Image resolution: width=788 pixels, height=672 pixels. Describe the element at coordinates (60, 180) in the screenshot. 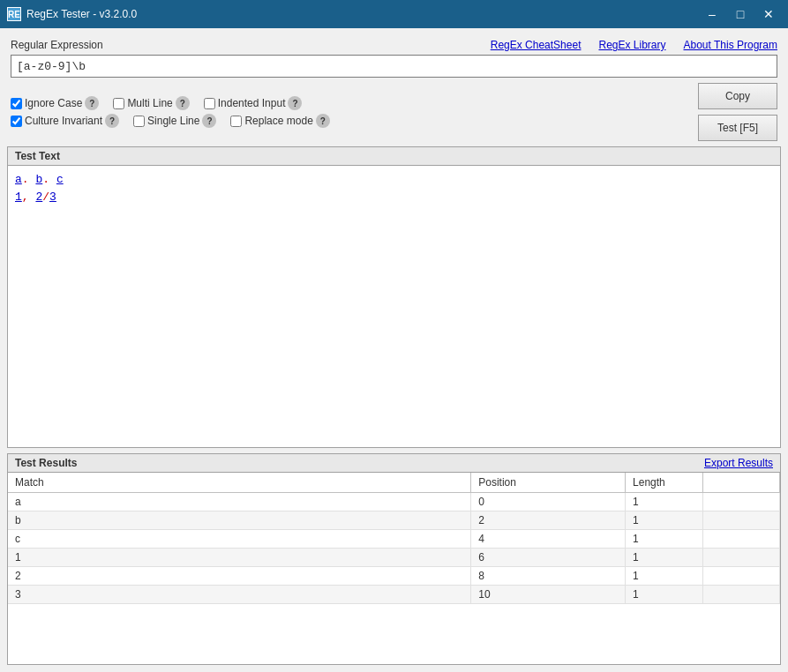

I see `match-c: c` at that location.